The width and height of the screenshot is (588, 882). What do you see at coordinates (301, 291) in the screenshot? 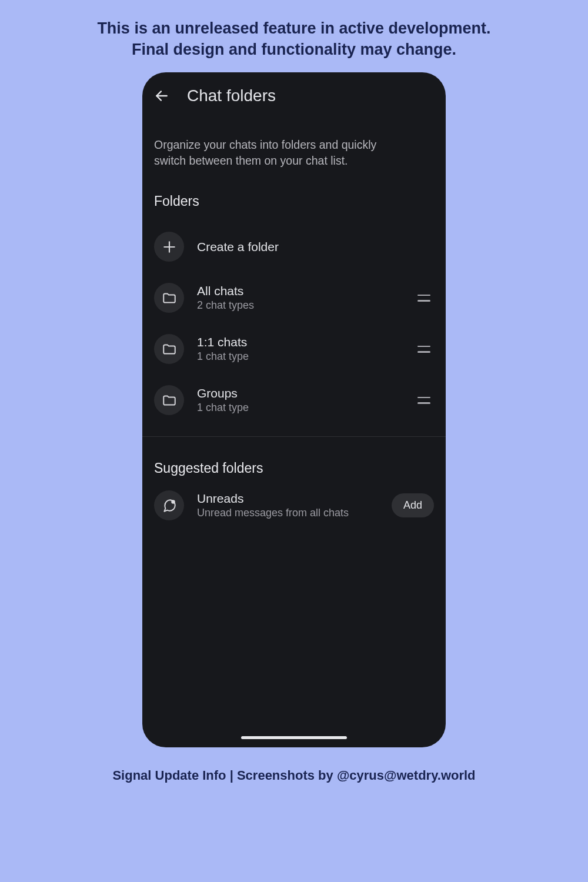
I see `folder-name: All chats` at bounding box center [301, 291].